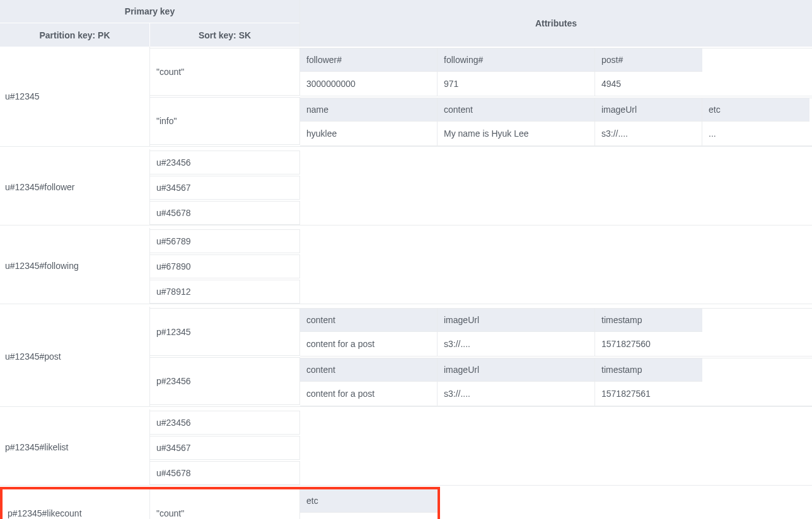 The height and width of the screenshot is (519, 812). I want to click on attr-value: ..., so click(756, 134).